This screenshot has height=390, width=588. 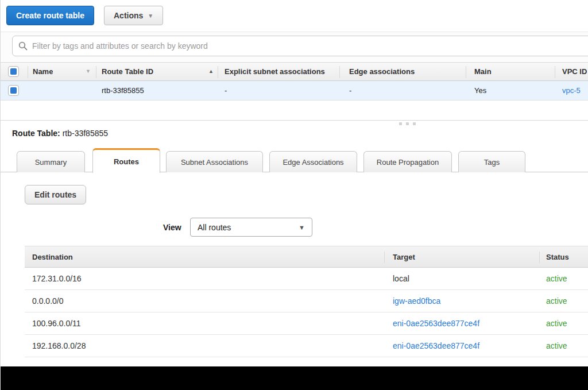 I want to click on sort-icon-route-table-id: ▲, so click(x=211, y=71).